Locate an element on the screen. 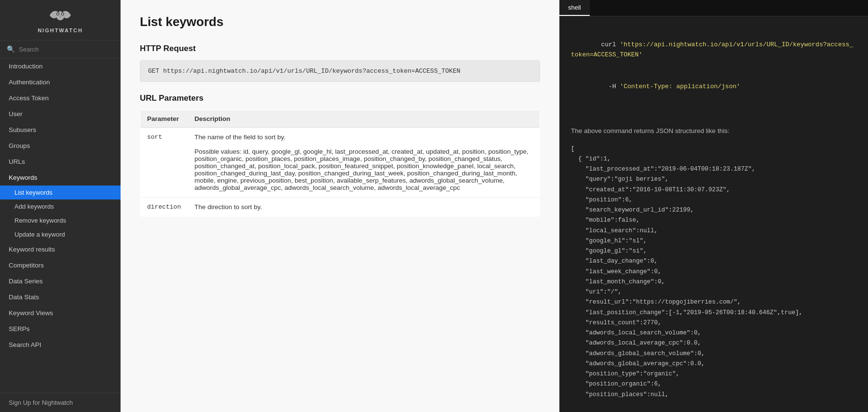 Image resolution: width=868 pixels, height=412 pixels. sidebar-item-user: User is located at coordinates (60, 114).